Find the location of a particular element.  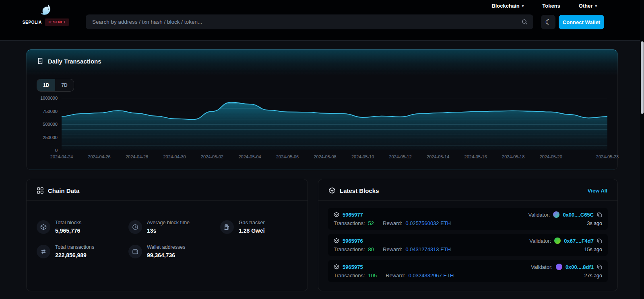

nav-other: Other ▾ is located at coordinates (588, 6).